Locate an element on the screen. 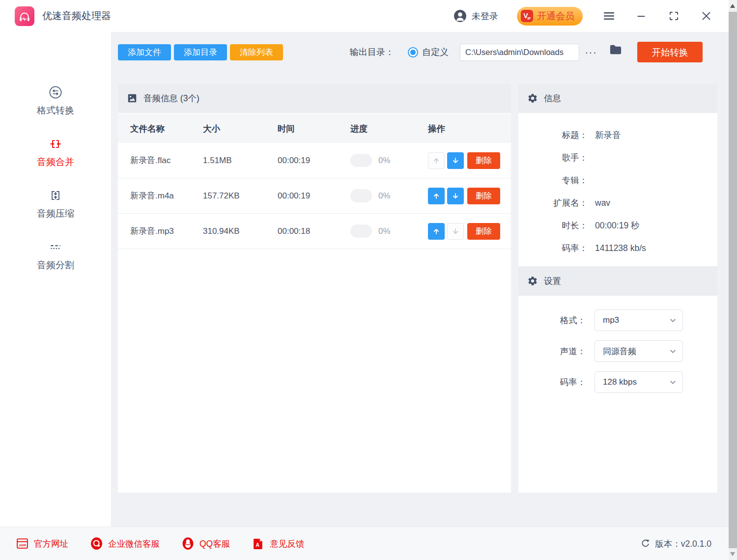 The height and width of the screenshot is (560, 737). file-size: 310.94KB is located at coordinates (240, 231).